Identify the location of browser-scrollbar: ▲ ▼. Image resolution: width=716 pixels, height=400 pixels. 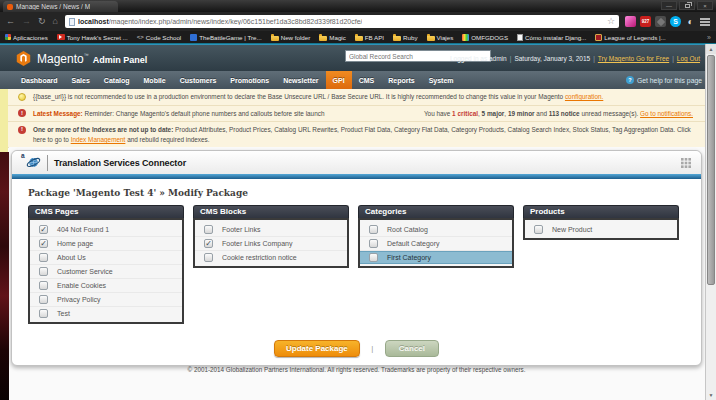
(710, 222).